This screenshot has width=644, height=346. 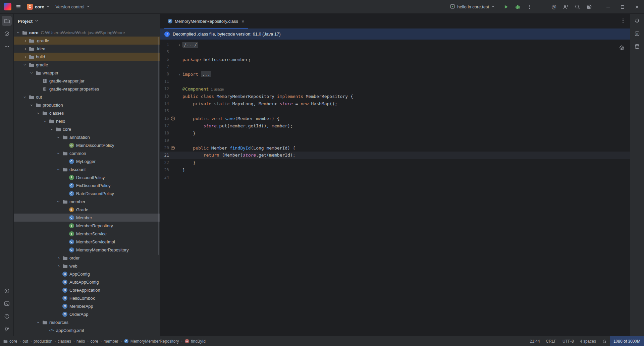 What do you see at coordinates (589, 7) in the screenshot?
I see `settings-icon` at bounding box center [589, 7].